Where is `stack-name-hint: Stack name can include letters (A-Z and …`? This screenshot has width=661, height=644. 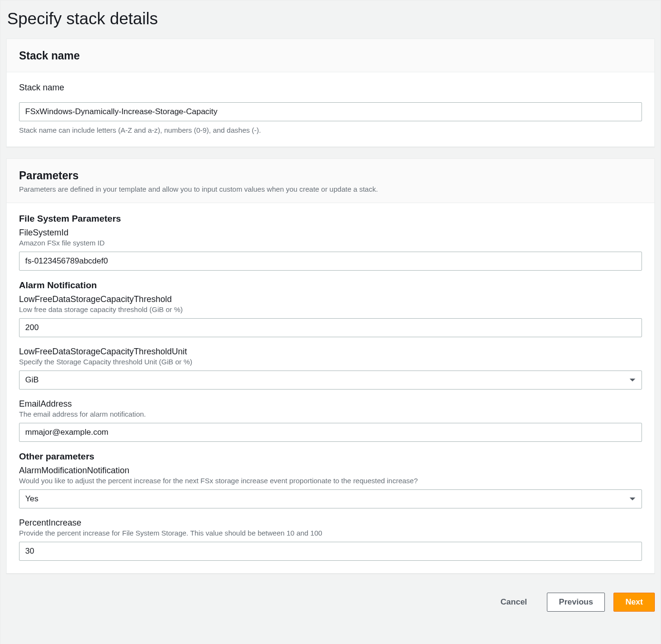
stack-name-hint: Stack name can include letters (A-Z and … is located at coordinates (330, 130).